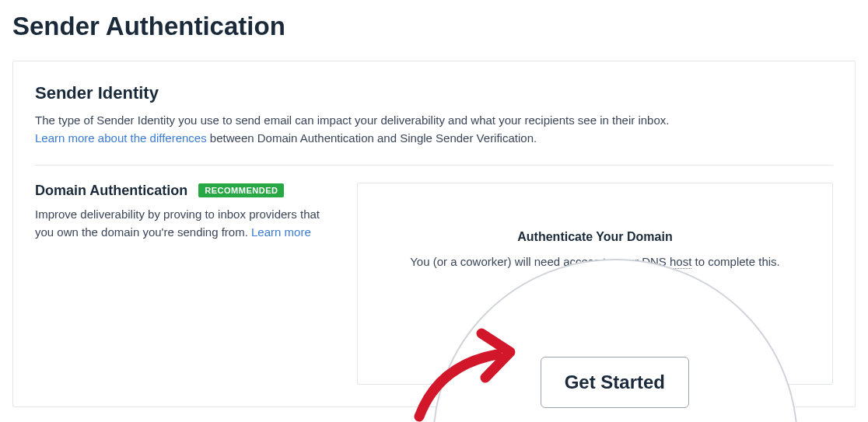 This screenshot has width=868, height=422. I want to click on sender-identity-desc-line1: The type of Sender Identity you use to s…, so click(352, 120).